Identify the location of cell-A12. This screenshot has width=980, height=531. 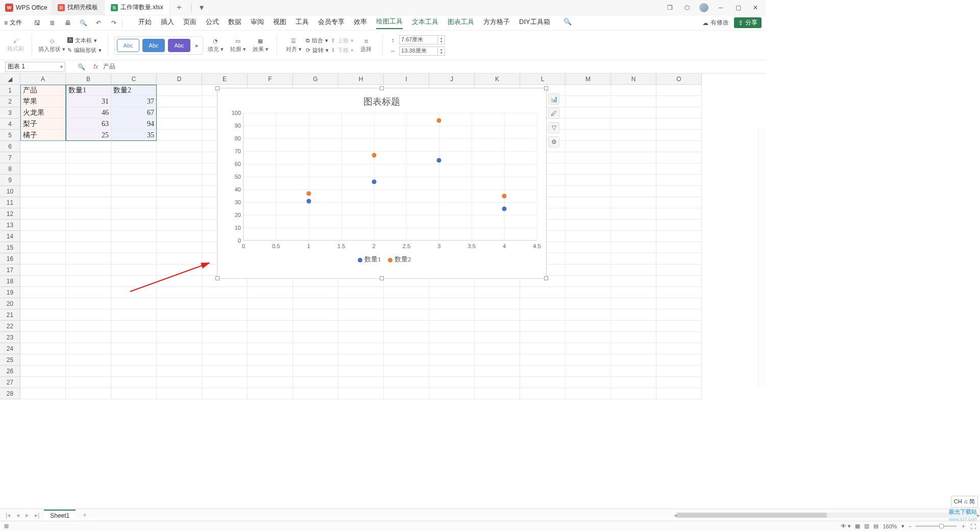
(43, 214).